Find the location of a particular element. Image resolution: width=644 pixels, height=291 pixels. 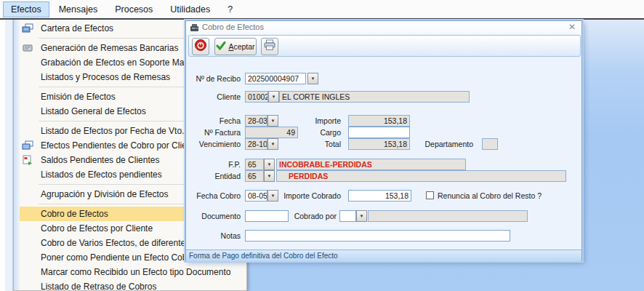

dialog-icon is located at coordinates (195, 29).